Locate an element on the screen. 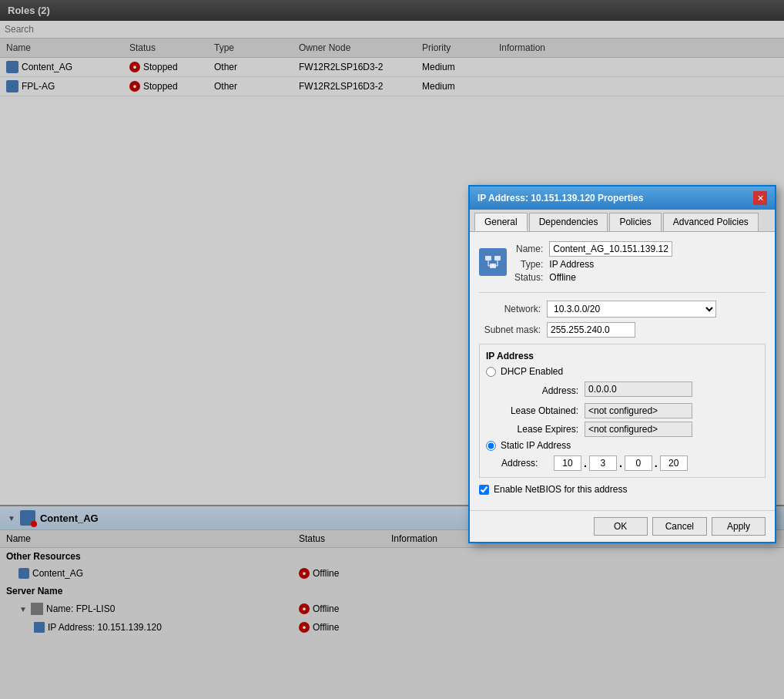  dialog-info-row: Name: Type: IP Address Status: Offline is located at coordinates (622, 262).